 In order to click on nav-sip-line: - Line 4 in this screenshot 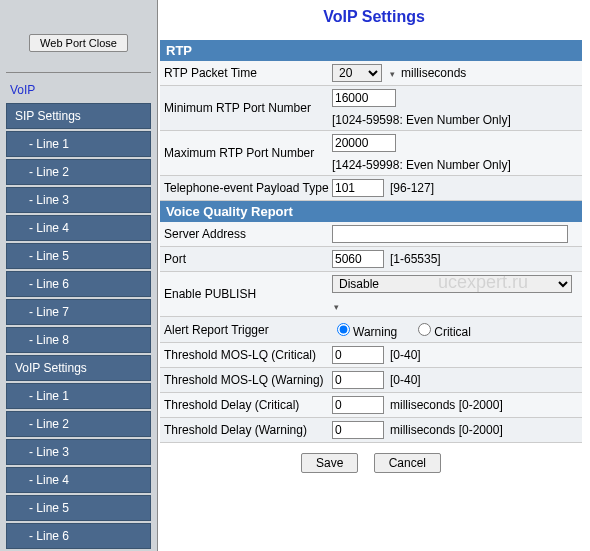, I will do `click(78, 228)`.